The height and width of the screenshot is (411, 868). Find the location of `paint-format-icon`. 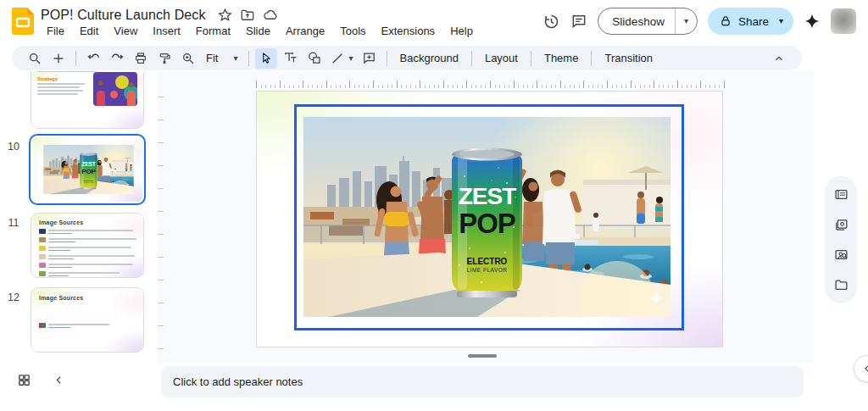

paint-format-icon is located at coordinates (164, 58).